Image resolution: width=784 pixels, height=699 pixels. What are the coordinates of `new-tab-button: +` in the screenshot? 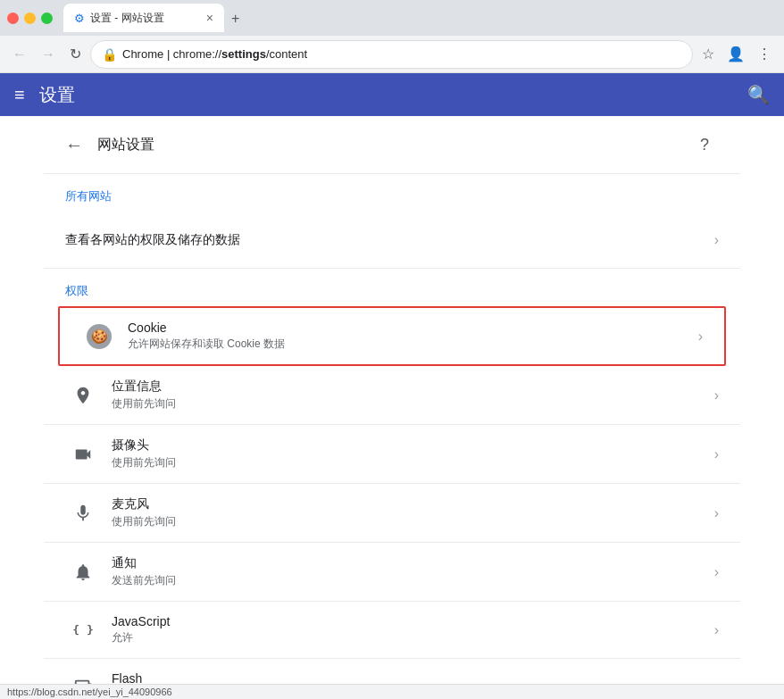 It's located at (236, 19).